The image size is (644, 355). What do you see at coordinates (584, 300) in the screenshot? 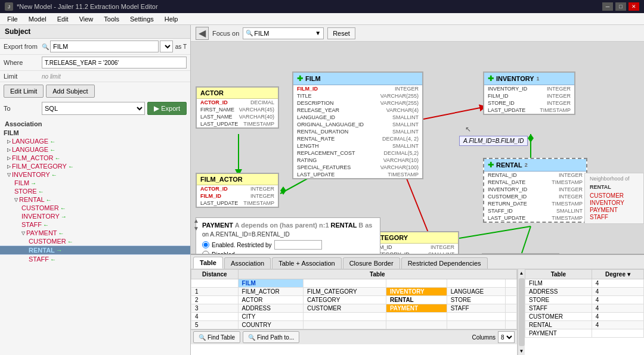
I see `table-row: STORE 4` at bounding box center [584, 300].